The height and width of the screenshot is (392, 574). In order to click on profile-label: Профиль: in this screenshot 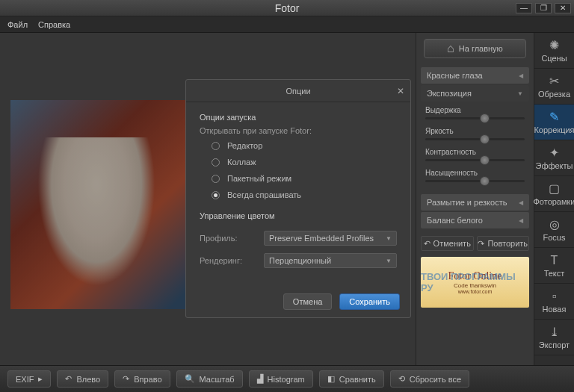, I will do `click(229, 238)`.